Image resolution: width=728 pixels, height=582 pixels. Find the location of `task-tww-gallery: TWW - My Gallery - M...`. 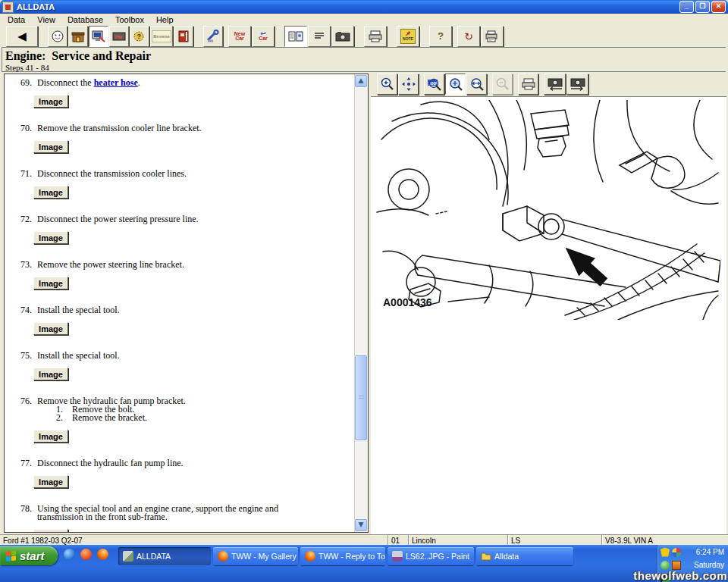

task-tww-gallery: TWW - My Gallery - M... is located at coordinates (256, 556).